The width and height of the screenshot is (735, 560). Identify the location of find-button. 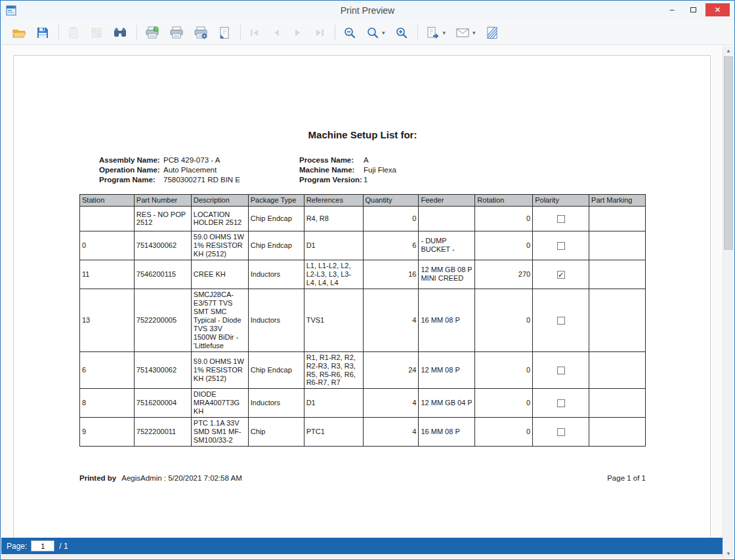
(120, 33).